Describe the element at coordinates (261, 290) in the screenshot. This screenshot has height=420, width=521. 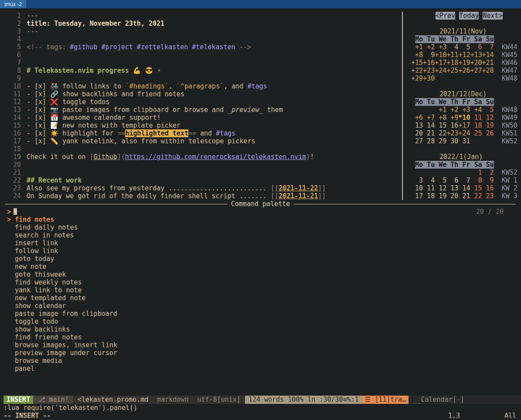
I see `palette-item: yank link to note` at that location.